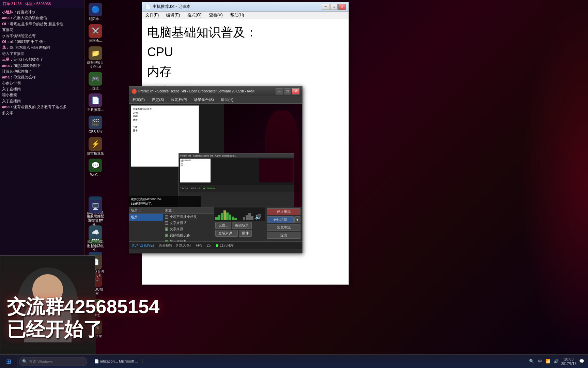 The width and height of the screenshot is (588, 368). I want to click on taskbar: ⊞ 🔍 📄 ialization... Microsoft ... 🔍 中 📶 …, so click(294, 361).